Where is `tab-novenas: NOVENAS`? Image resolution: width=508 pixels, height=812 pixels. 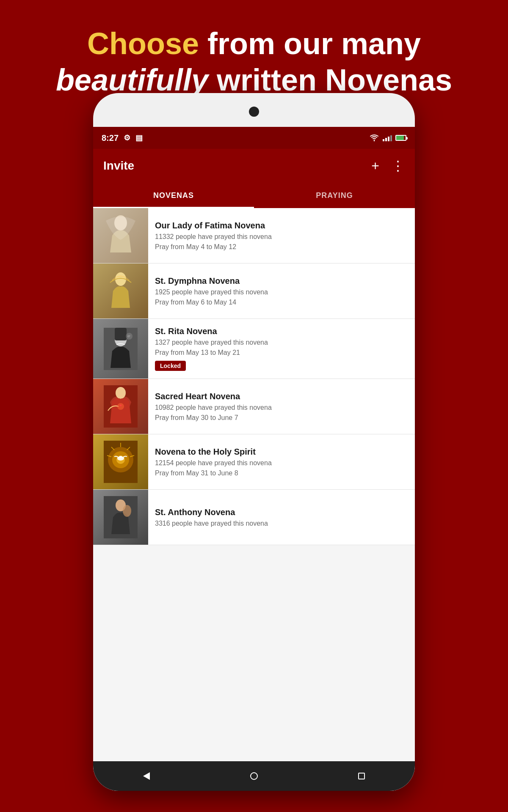 tab-novenas: NOVENAS is located at coordinates (174, 195).